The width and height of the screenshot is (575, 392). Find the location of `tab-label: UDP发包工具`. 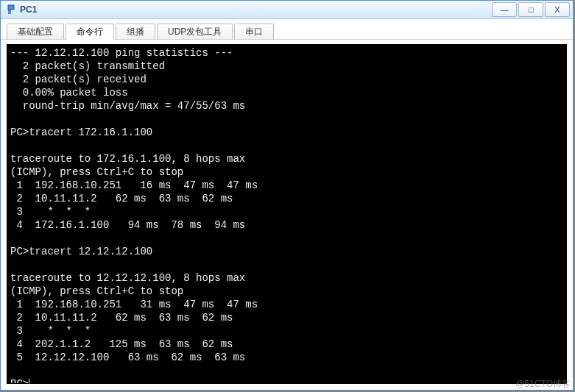

tab-label: UDP发包工具 is located at coordinates (194, 32).